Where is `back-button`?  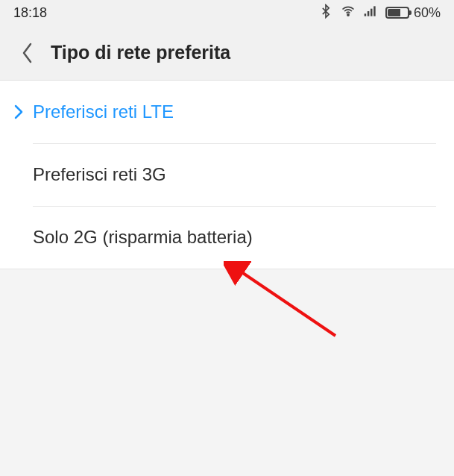 back-button is located at coordinates (28, 53).